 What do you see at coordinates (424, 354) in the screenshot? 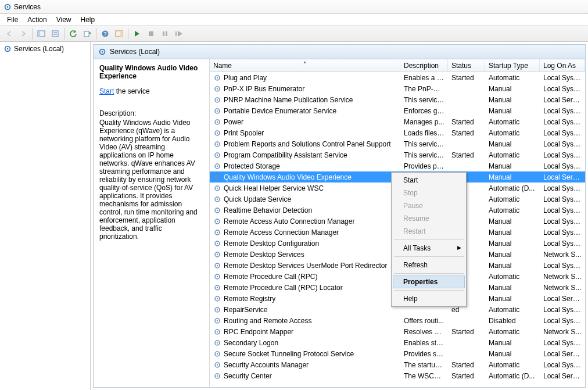
I see `cell-description: Provides su...` at bounding box center [424, 354].